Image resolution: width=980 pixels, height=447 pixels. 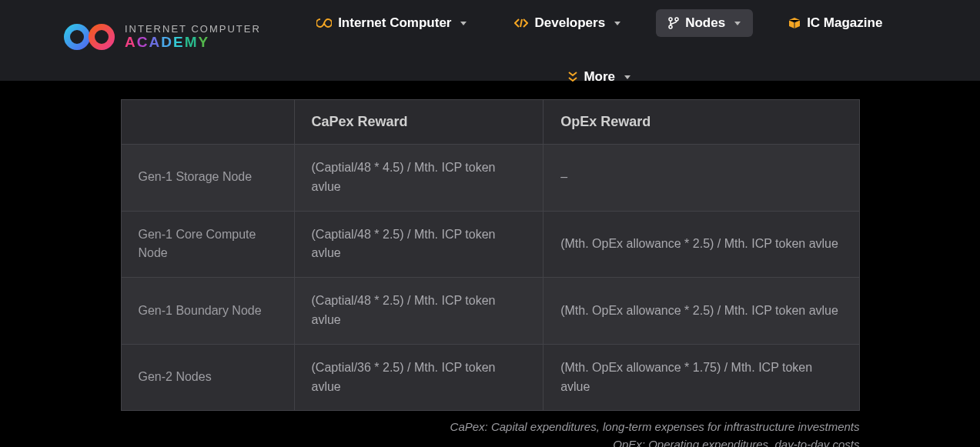 What do you see at coordinates (835, 23) in the screenshot?
I see `nav-item-ic-magazine: IC Magazine` at bounding box center [835, 23].